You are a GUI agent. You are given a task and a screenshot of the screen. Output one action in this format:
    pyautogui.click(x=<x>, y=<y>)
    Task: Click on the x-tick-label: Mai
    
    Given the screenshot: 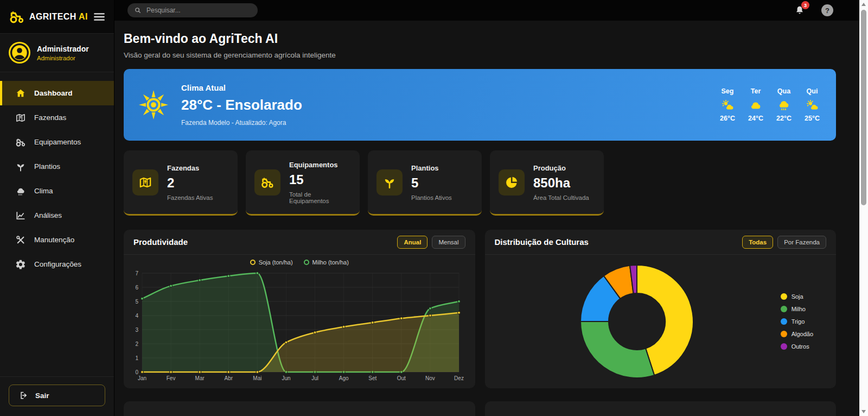 What is the action you would take?
    pyautogui.click(x=257, y=378)
    